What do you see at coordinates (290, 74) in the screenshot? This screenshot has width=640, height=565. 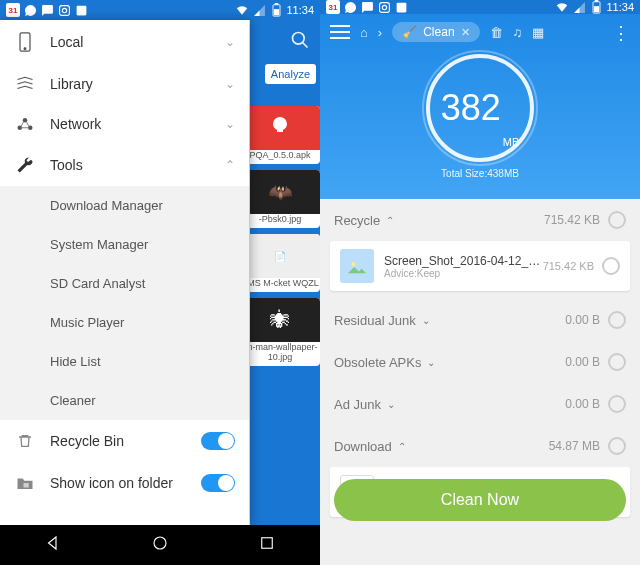 I see `analyze-button: Analyze` at bounding box center [290, 74].